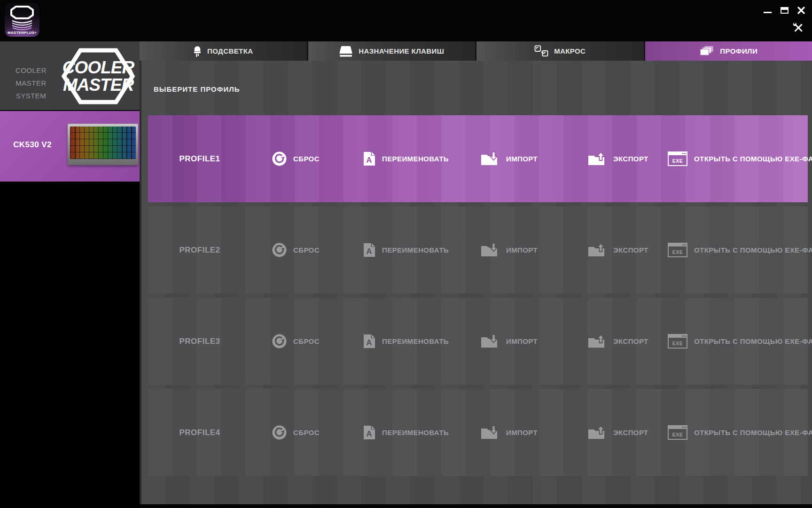 The width and height of the screenshot is (812, 508). What do you see at coordinates (728, 51) in the screenshot?
I see `tab-profiles: ПРОФИЛИ` at bounding box center [728, 51].